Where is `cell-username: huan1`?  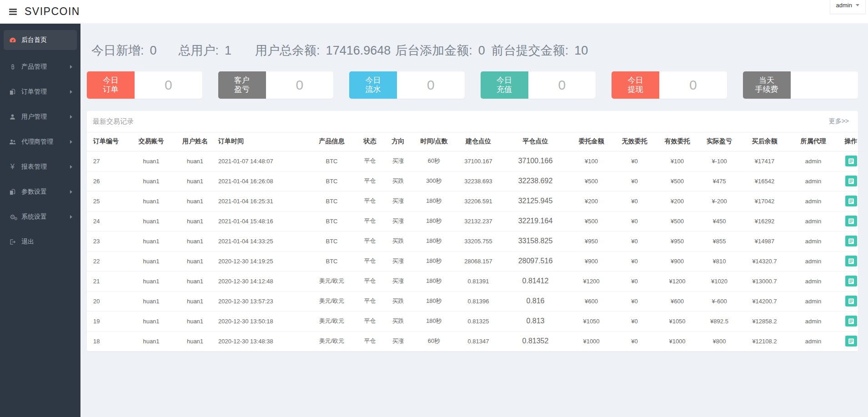
cell-username: huan1 is located at coordinates (195, 321).